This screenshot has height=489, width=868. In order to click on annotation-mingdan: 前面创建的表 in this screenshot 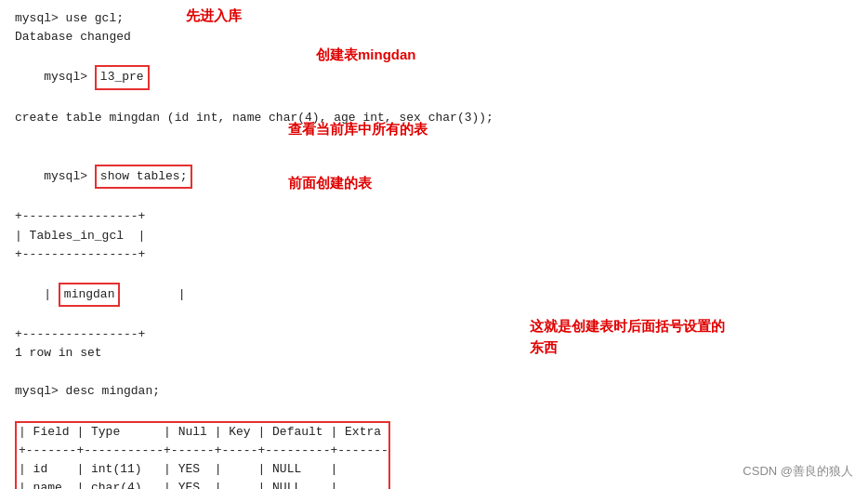, I will do `click(330, 184)`.